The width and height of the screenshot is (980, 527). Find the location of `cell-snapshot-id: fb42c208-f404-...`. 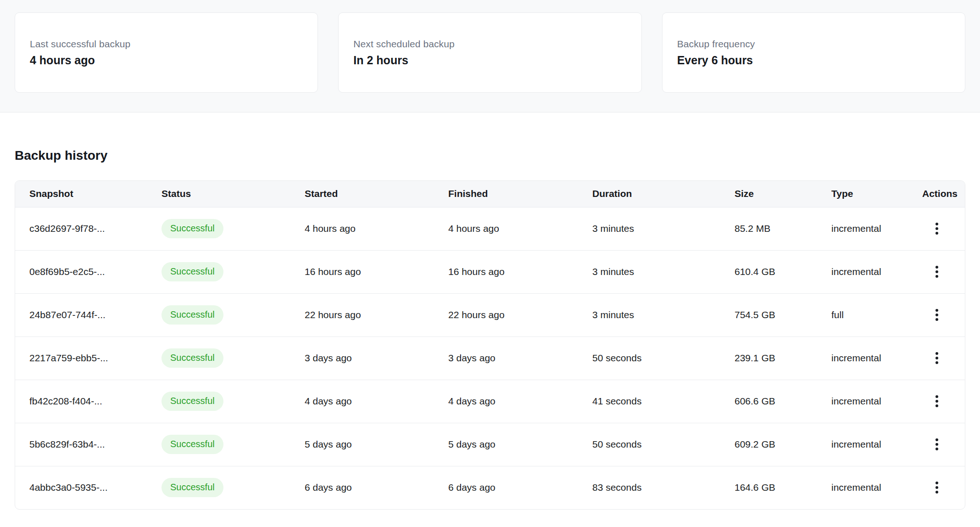

cell-snapshot-id: fb42c208-f404-... is located at coordinates (88, 401).